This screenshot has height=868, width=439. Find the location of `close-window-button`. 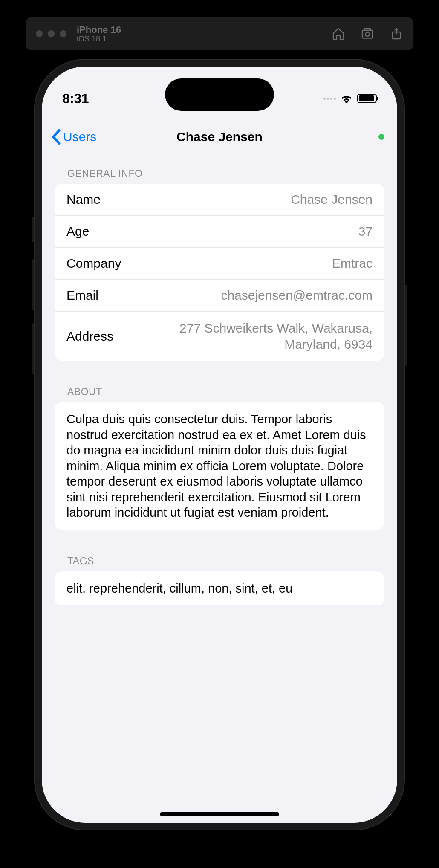

close-window-button is located at coordinates (39, 34).